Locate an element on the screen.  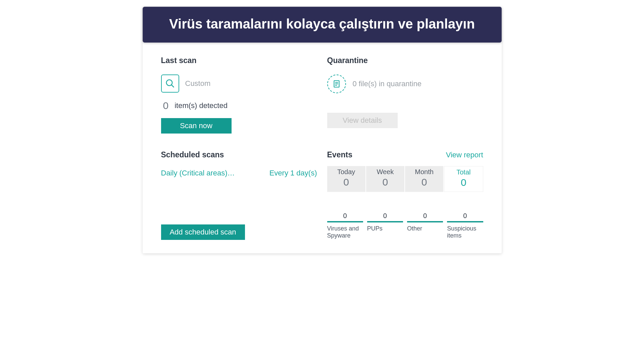
tab-today: Today 0 is located at coordinates (346, 179).